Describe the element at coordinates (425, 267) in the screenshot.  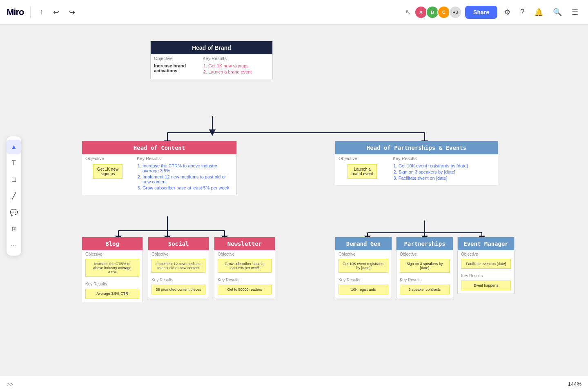
I see `partnerships-card-inner: Partnerships Objective Sign on 3 speaker…` at that location.